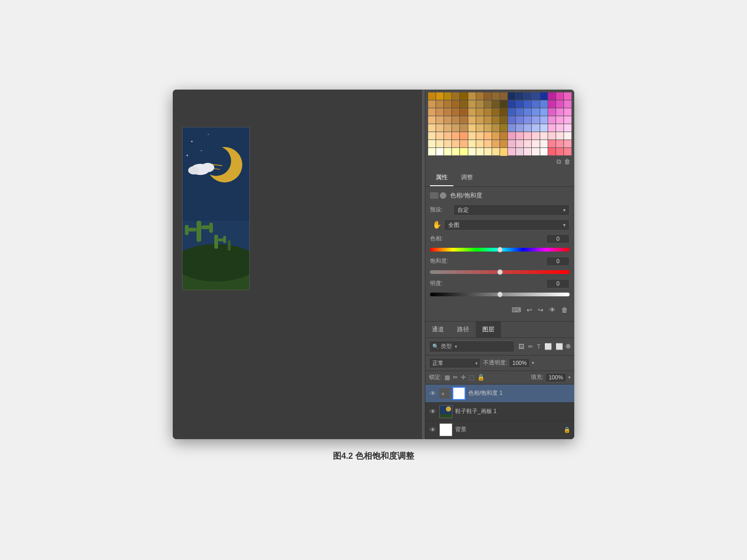 Image resolution: width=747 pixels, height=560 pixels. Describe the element at coordinates (500, 294) in the screenshot. I see `lightness-thumb` at that location.